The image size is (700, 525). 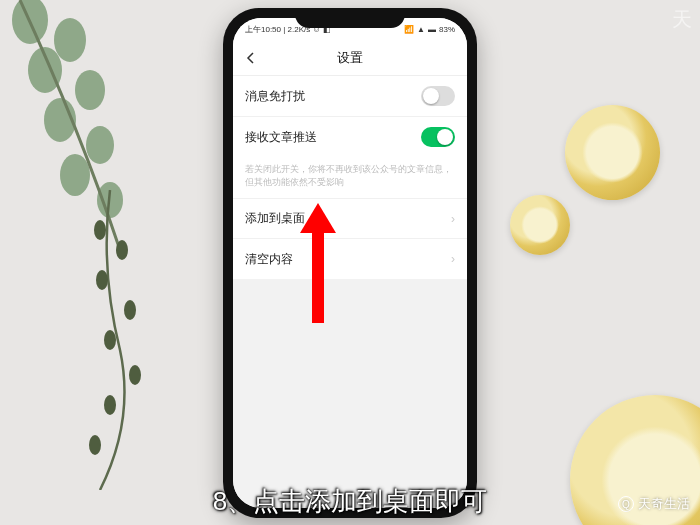 I want to click on watermark-text: 天奇生活, so click(x=664, y=504).